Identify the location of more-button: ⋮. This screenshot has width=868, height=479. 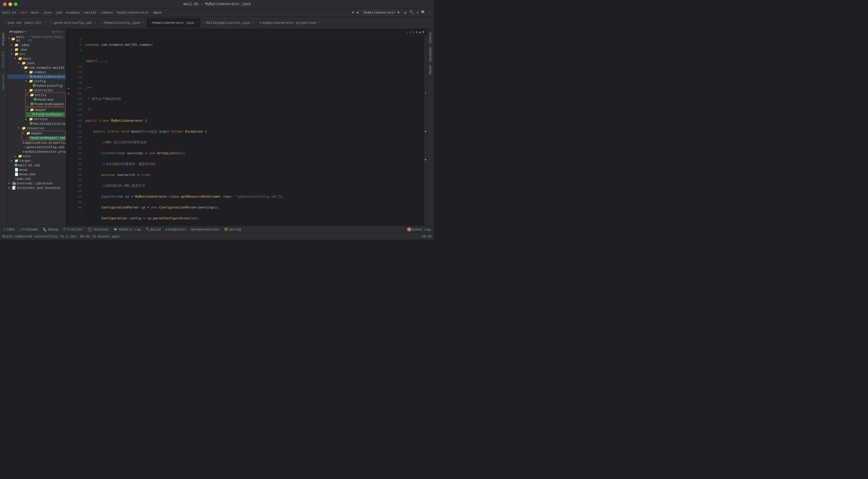
(430, 12).